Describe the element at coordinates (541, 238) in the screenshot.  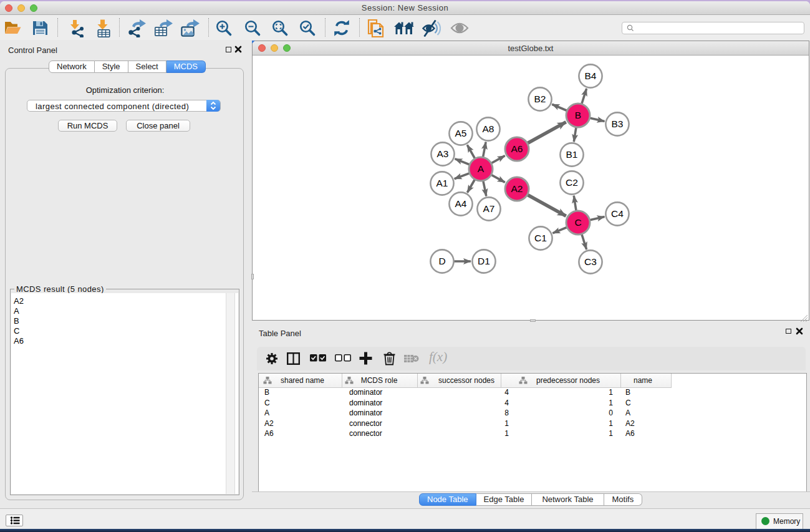
I see `svg-text: C1` at that location.